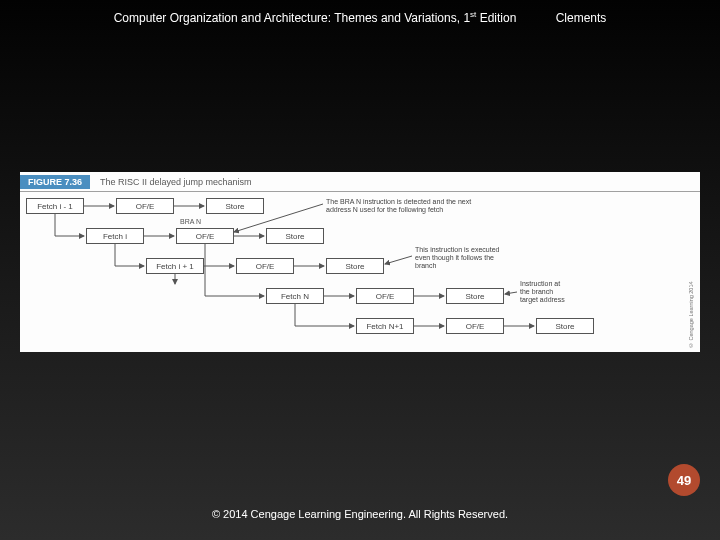 This screenshot has height=540, width=720. I want to click on note-line: Instruction at, so click(565, 284).